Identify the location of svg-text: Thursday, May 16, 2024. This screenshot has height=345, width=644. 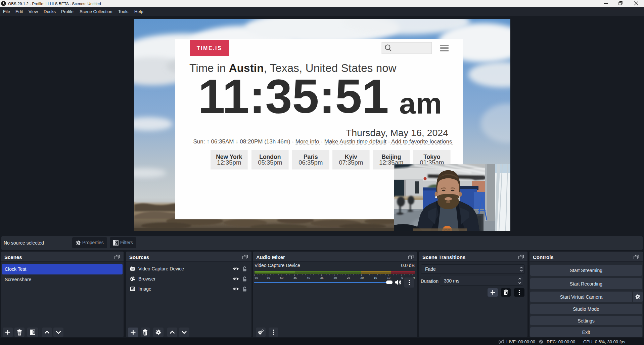
(397, 133).